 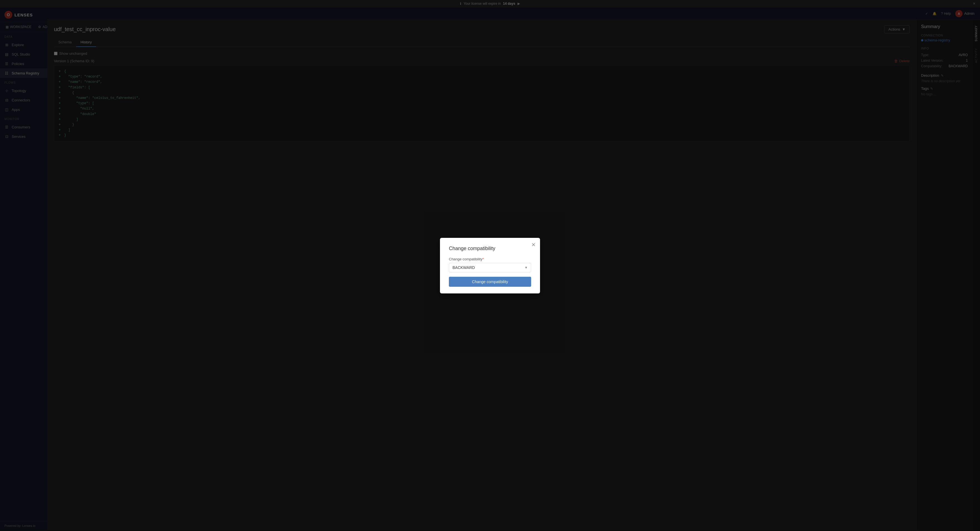 What do you see at coordinates (490, 268) in the screenshot?
I see `compatibility-select: BACKWARD FORWARD FULL NONE BACKWARD_TRAN…` at bounding box center [490, 268].